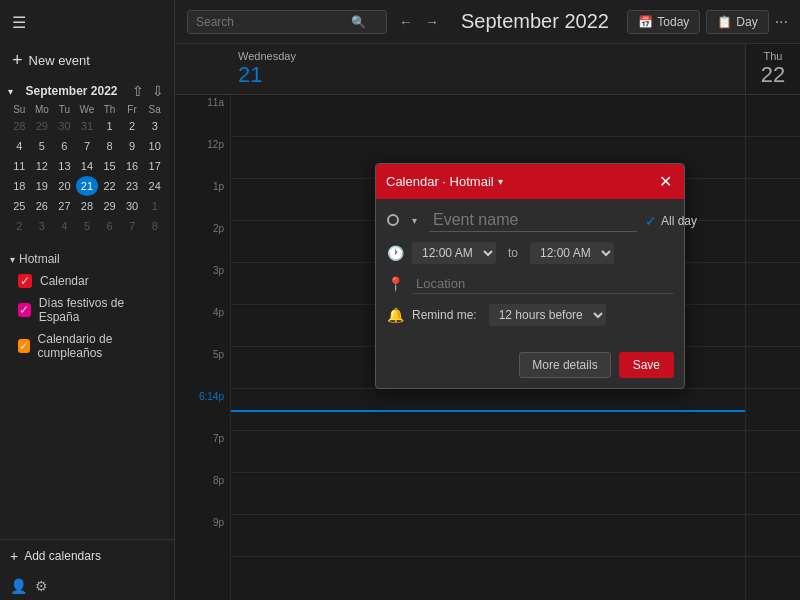 This screenshot has width=800, height=600. Describe the element at coordinates (530, 315) in the screenshot. I see `reminder-row: 🔔 Remind me: 12 hours before` at that location.